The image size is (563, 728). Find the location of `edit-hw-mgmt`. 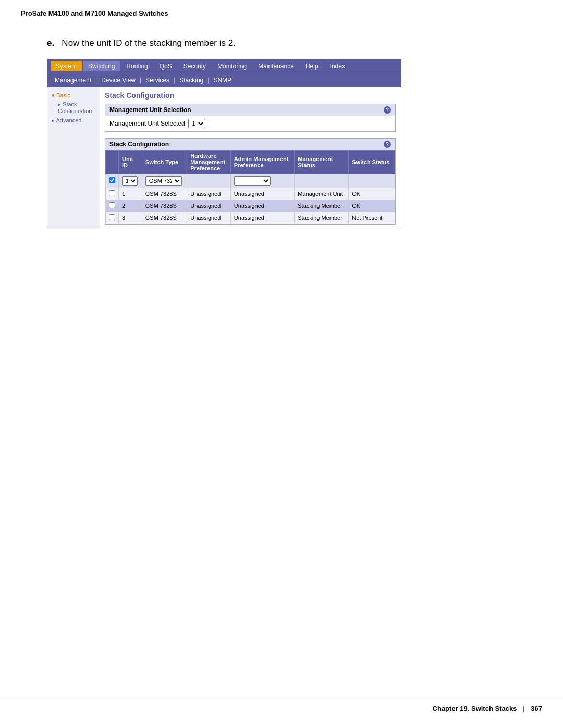

edit-hw-mgmt is located at coordinates (209, 181).